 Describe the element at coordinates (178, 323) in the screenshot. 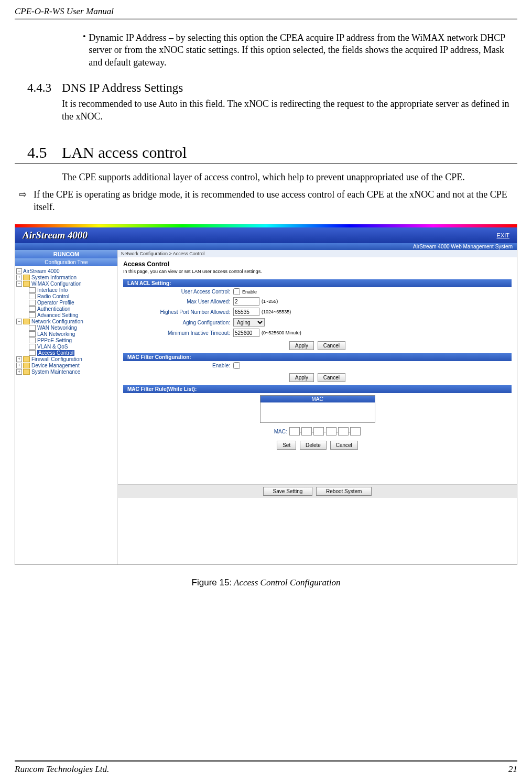

I see `field-label: Aging Configuration:` at that location.